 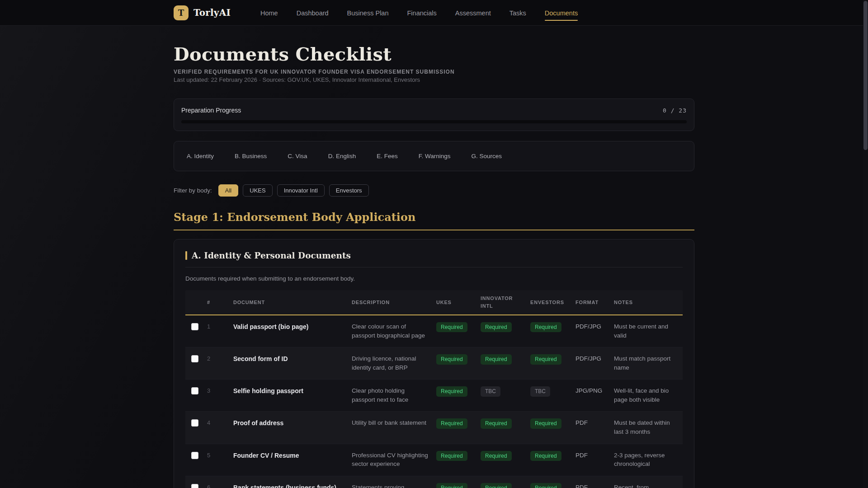 What do you see at coordinates (434, 396) in the screenshot?
I see `table-row: 3Selfie holding passportClear photo hold…` at bounding box center [434, 396].